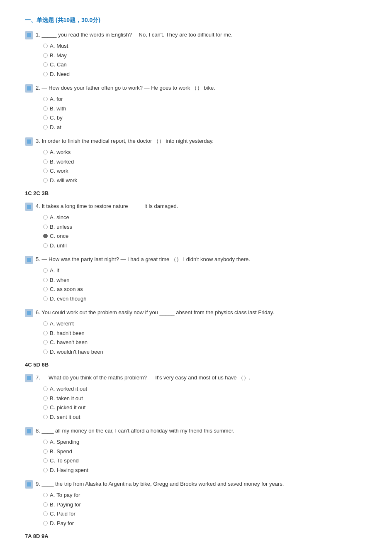 The width and height of the screenshot is (392, 555). Describe the element at coordinates (205, 514) in the screenshot. I see `option-9c: C. Paid for` at that location.